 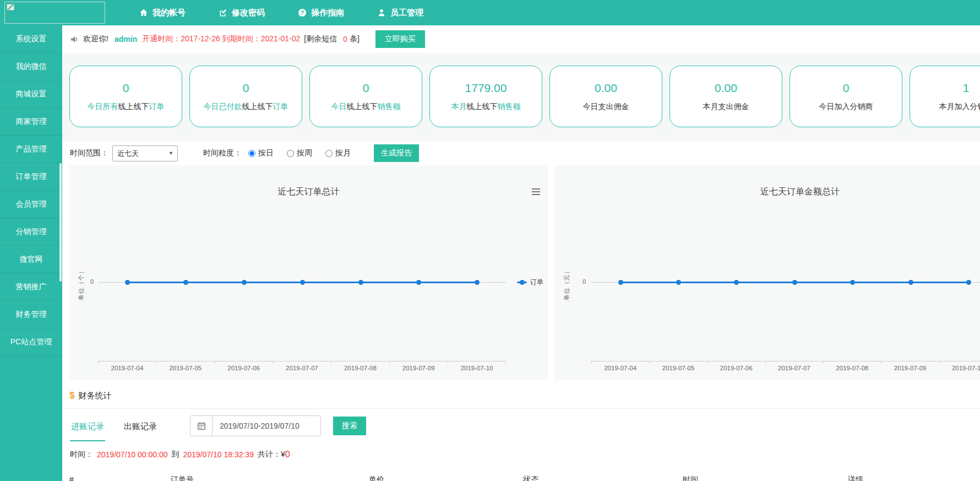 What do you see at coordinates (266, 426) in the screenshot?
I see `date-range-value: 2019/07/10-2019/07/10` at bounding box center [266, 426].